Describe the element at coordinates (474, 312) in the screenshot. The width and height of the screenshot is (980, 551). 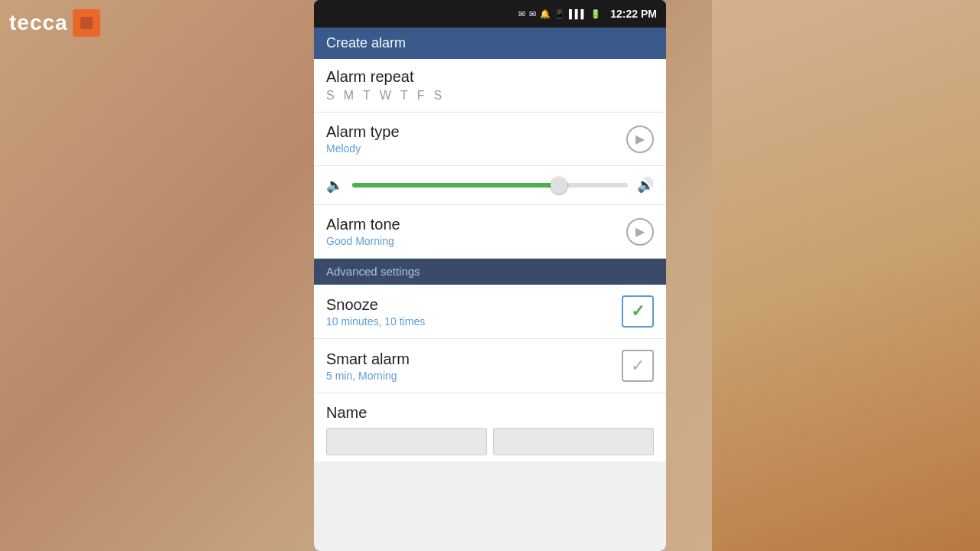
I see `snooze-content: Snooze 10 minutes, 10 times` at that location.